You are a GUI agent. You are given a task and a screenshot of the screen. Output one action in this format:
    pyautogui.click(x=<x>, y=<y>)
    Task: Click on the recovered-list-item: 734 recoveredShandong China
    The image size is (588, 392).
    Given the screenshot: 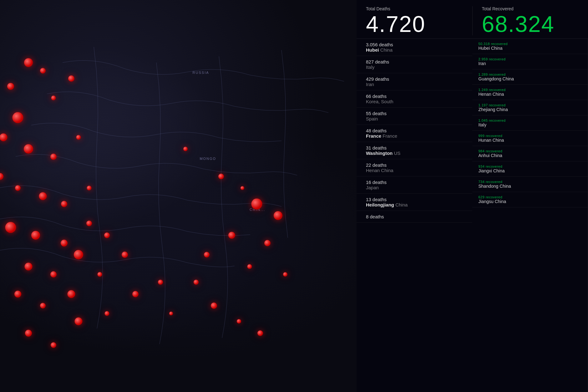 What is the action you would take?
    pyautogui.click(x=530, y=185)
    